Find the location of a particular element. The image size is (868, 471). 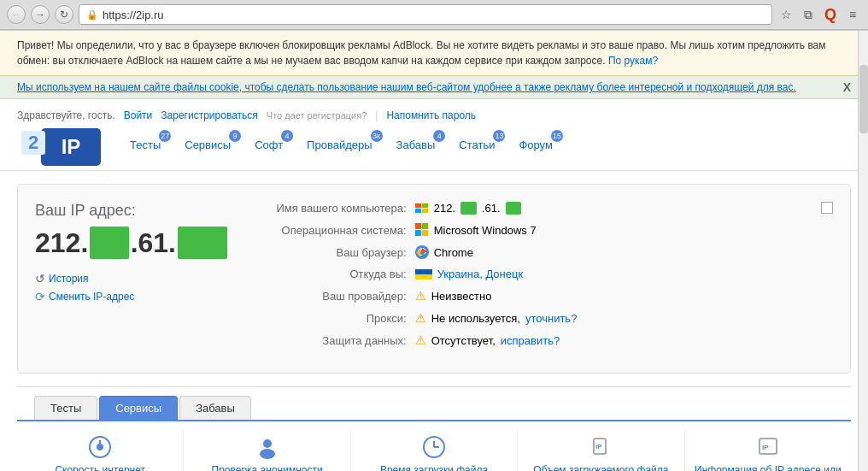

file-size-link: Объем загружаемого файла is located at coordinates (601, 468).